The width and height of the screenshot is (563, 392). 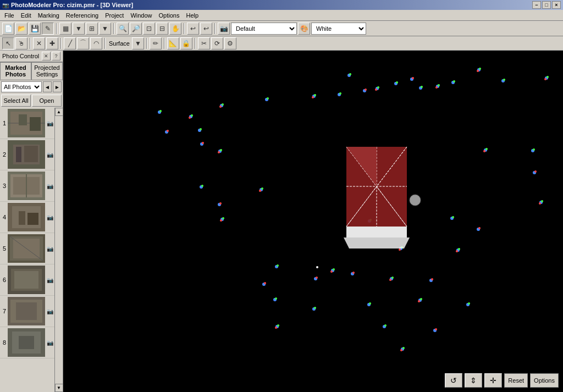 What do you see at coordinates (169, 15) in the screenshot?
I see `menu-options: Options` at bounding box center [169, 15].